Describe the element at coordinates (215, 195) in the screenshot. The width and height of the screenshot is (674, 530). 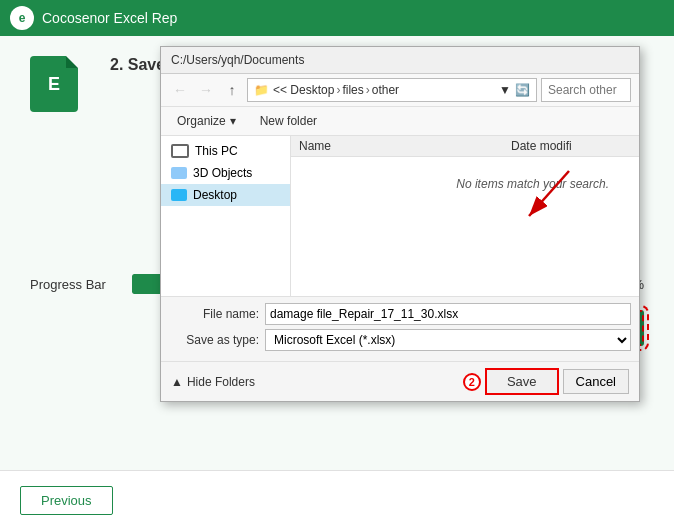
I see `sidebar-desktop-label: Desktop` at that location.